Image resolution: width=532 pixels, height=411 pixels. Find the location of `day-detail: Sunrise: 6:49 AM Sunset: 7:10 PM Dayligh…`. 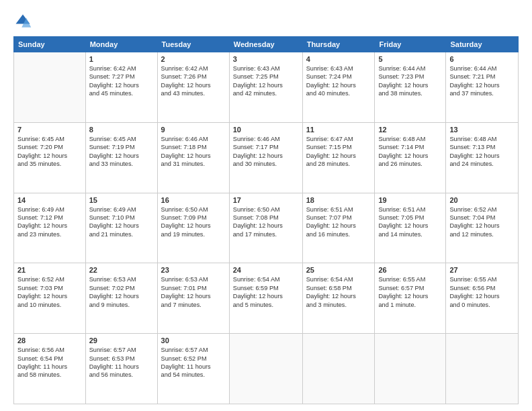

day-detail: Sunrise: 6:49 AM Sunset: 7:10 PM Dayligh… is located at coordinates (122, 222).